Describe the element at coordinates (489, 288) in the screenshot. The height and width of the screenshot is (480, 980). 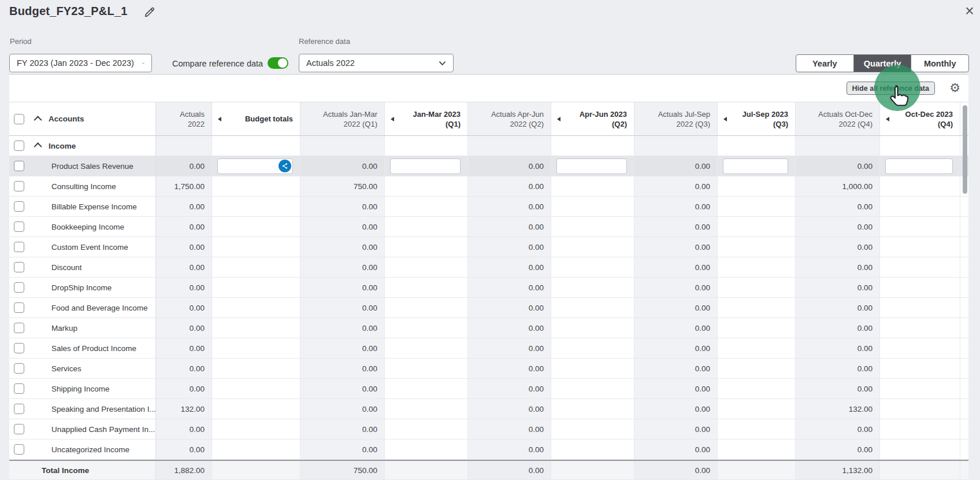
I see `table-row: DropShip Income0.000.000.000.000.00` at that location.